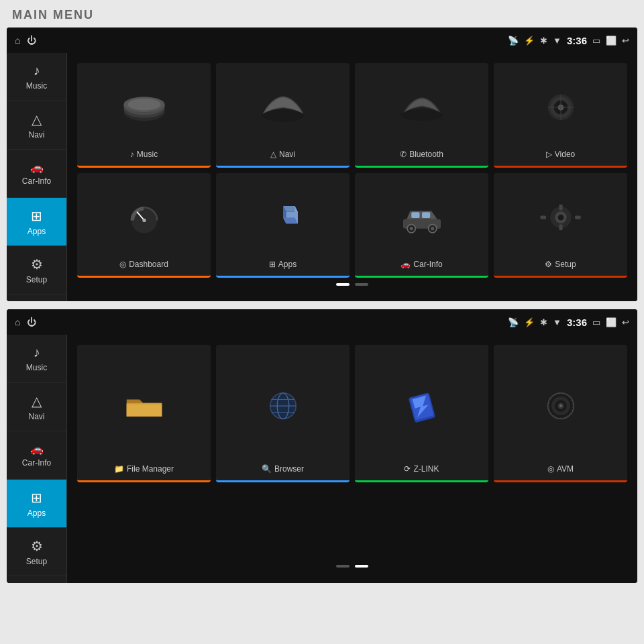 The width and height of the screenshot is (644, 644). Describe the element at coordinates (144, 217) in the screenshot. I see `dashboard-icon-area` at that location.